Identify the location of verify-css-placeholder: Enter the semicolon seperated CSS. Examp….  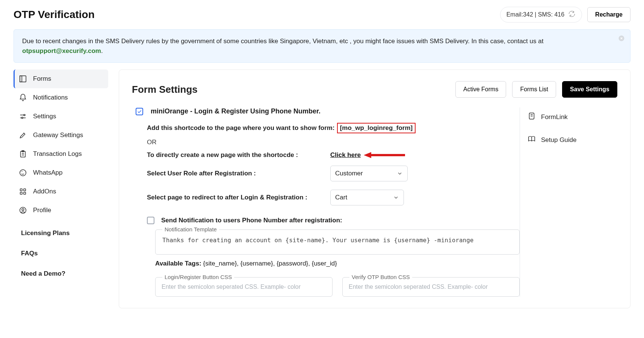
(431, 287).